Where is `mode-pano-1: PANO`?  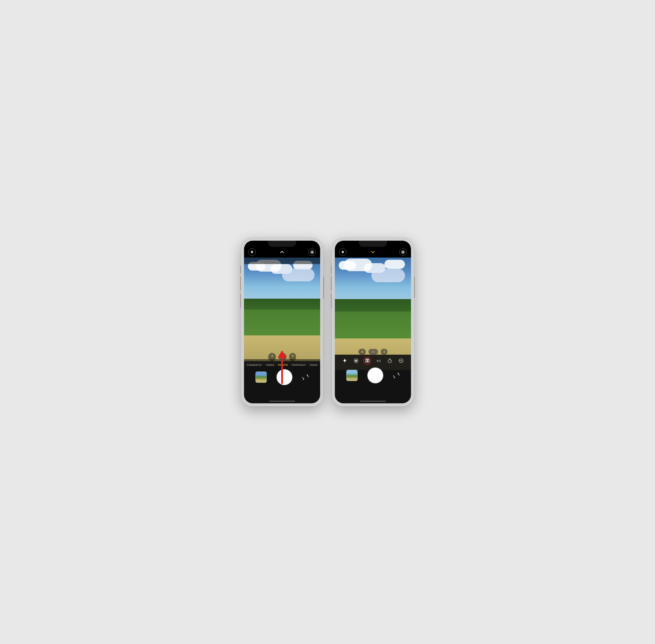
mode-pano-1: PANO is located at coordinates (314, 365).